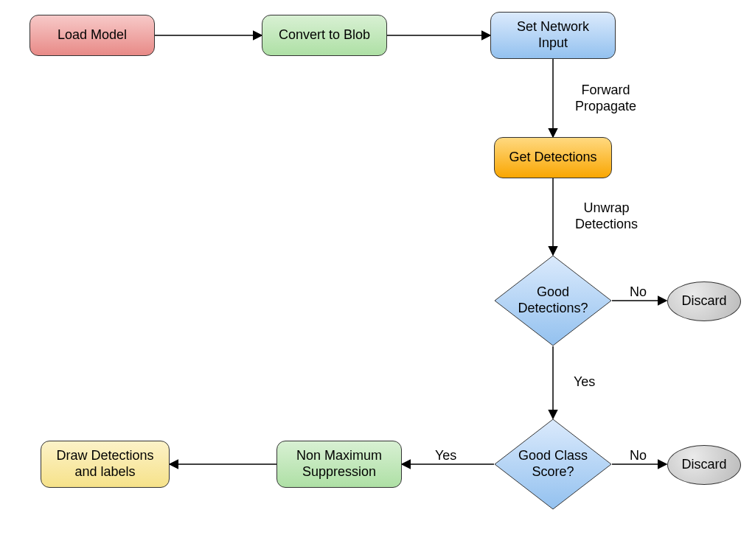  I want to click on edge-label-line: Detections, so click(606, 225).